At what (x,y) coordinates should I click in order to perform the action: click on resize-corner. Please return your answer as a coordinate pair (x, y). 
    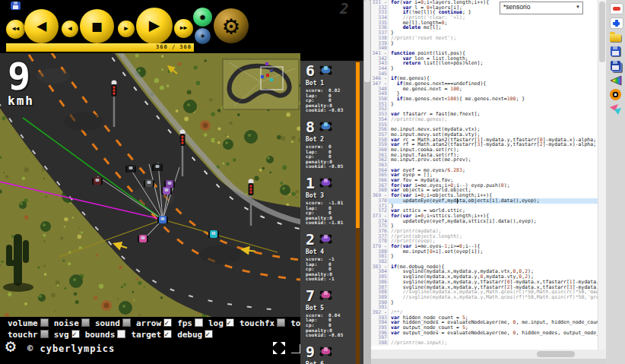
    Looking at the image, I should click on (296, 349).